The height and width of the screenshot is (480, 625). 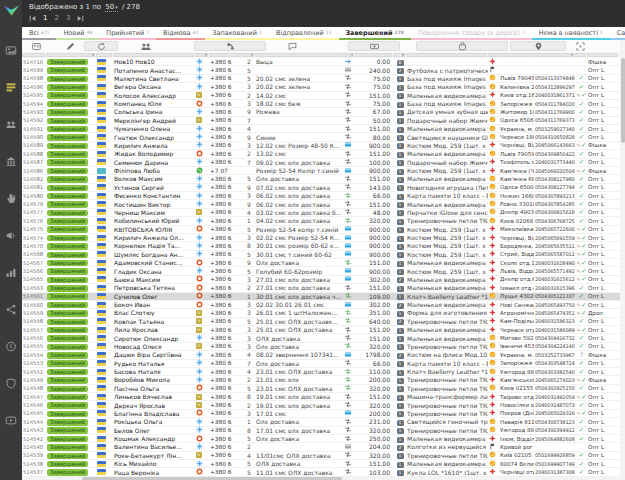 I want to click on table-row: 514582ЗавершенийВолков Максим+380 65Олх …, so click(x=321, y=179).